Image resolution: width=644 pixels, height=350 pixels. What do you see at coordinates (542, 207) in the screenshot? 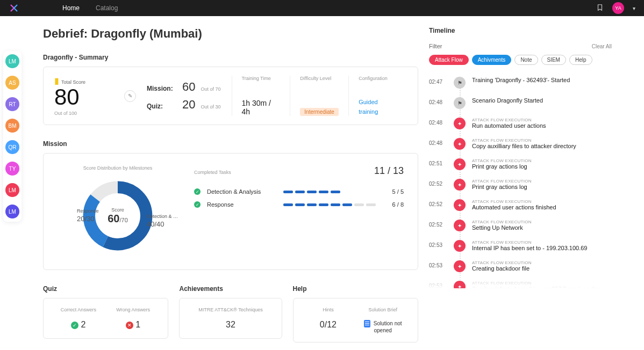
I see `timeline-message: Automated user actions finished` at bounding box center [542, 207].